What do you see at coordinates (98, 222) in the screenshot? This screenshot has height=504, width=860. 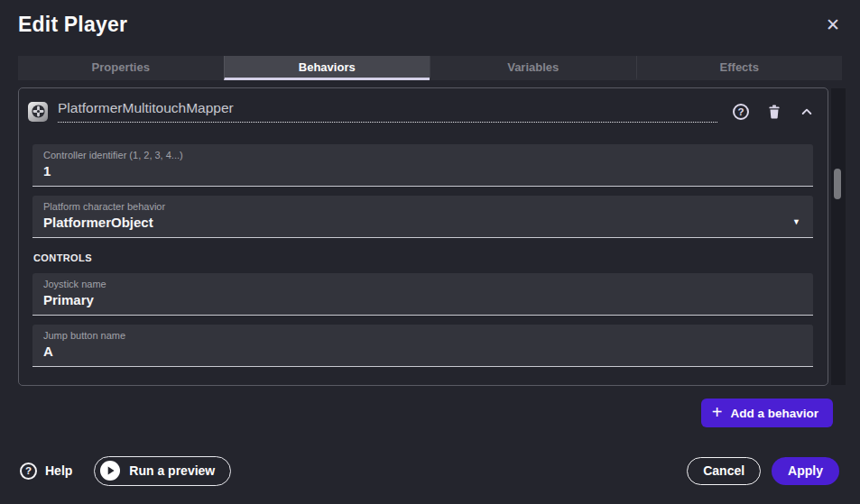 I see `selected-value: PlatformerObject` at bounding box center [98, 222].